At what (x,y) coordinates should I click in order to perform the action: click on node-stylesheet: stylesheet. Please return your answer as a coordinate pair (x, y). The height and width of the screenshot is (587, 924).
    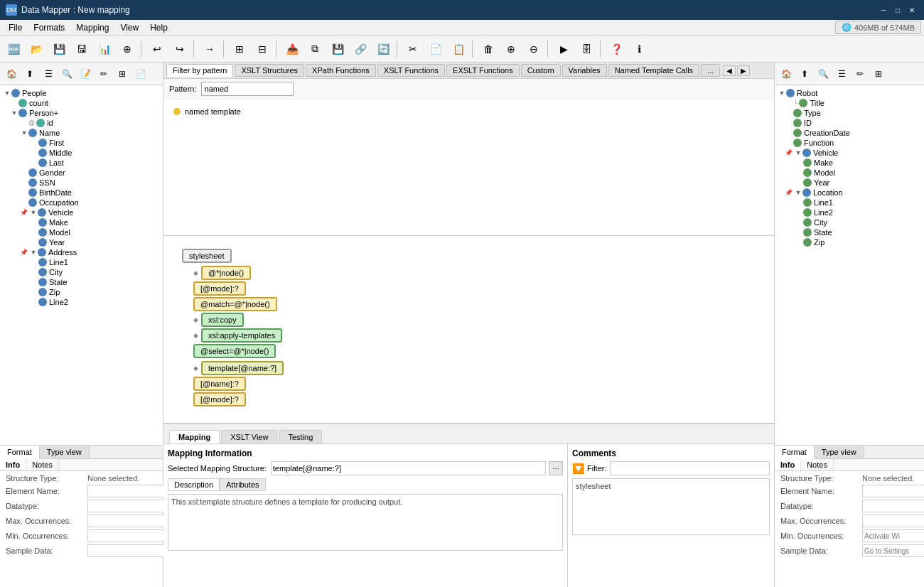
    Looking at the image, I should click on (207, 256).